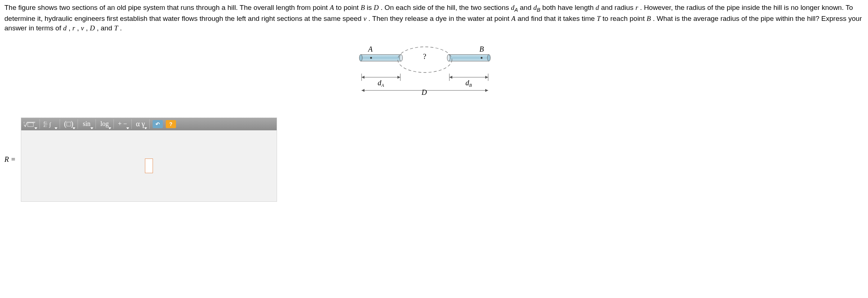 Image resolution: width=868 pixels, height=298 pixels. Describe the element at coordinates (434, 18) in the screenshot. I see `problem-statement: The figure shows two sections of an old …` at that location.